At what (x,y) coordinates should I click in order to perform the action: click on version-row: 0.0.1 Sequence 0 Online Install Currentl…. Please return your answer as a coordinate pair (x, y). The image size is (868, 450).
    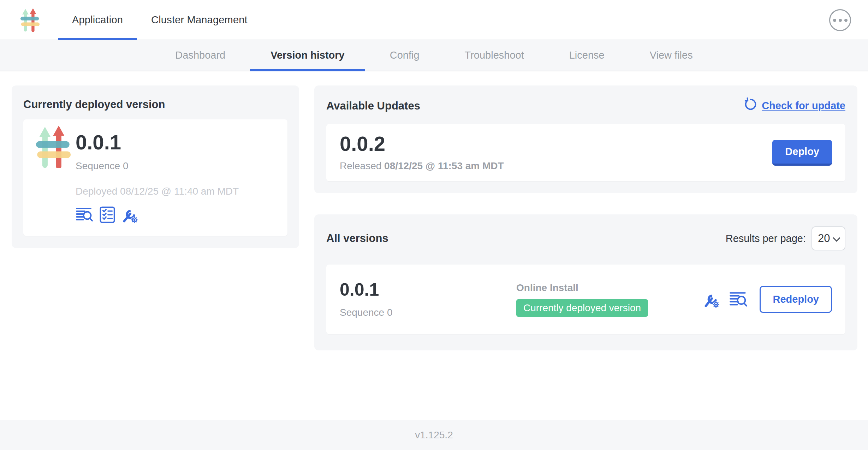
    Looking at the image, I should click on (586, 300).